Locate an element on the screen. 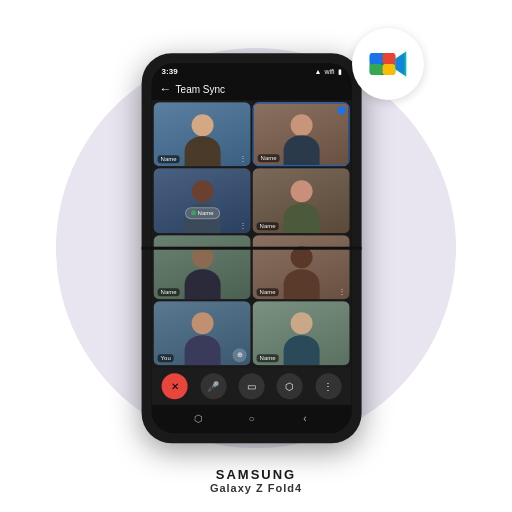 Image resolution: width=512 pixels, height=512 pixels. end-call-button: ✕ is located at coordinates (175, 386).